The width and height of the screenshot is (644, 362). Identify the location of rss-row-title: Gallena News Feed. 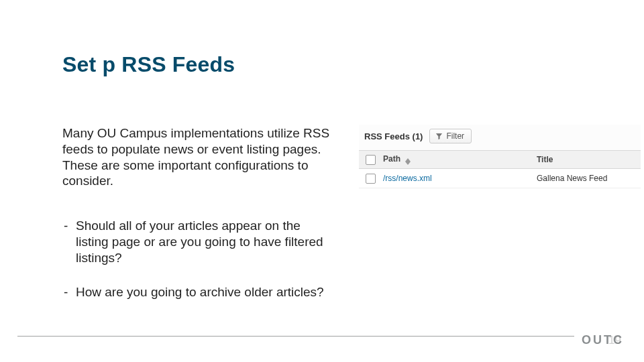
(589, 178).